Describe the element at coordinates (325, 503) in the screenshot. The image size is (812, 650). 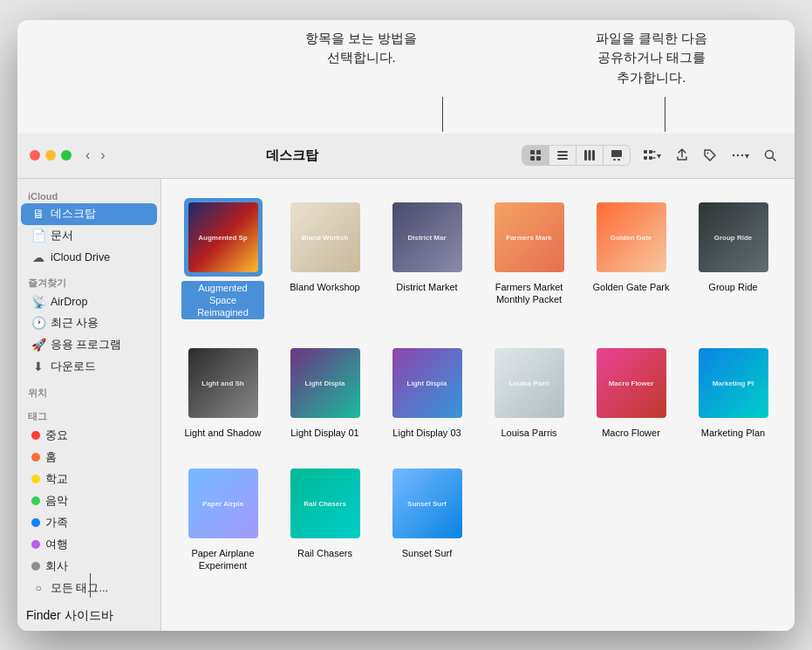
I see `file-thumb-wrap-rail: Rail Chasers` at that location.